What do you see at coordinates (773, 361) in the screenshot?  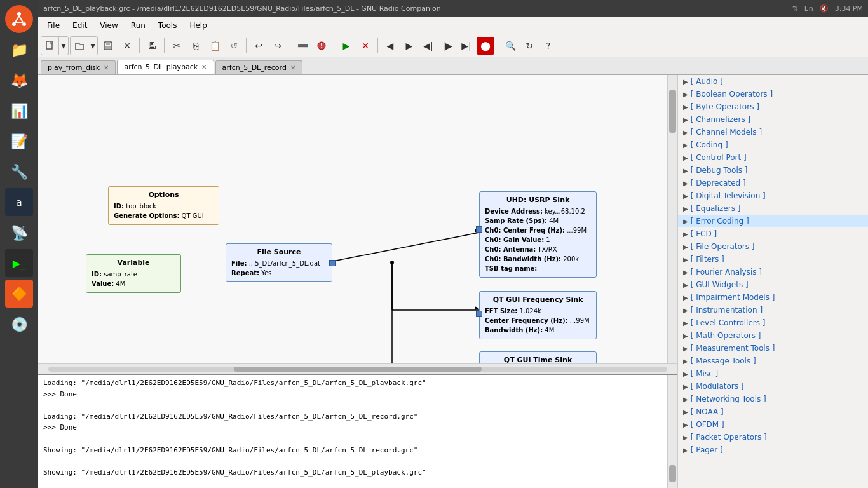 I see `sidebar-message-tools: ▶ [ Message Tools ]` at bounding box center [773, 361].